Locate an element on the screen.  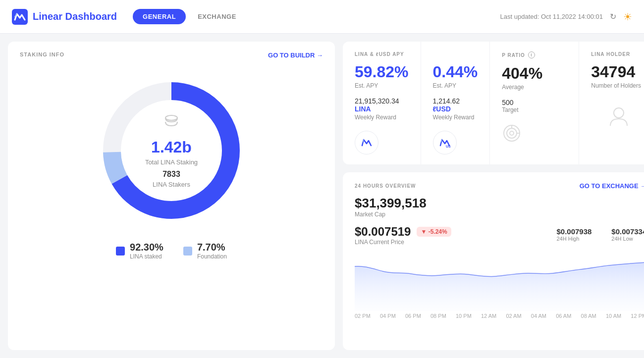
p-ratio-title: P RATIO i is located at coordinates (534, 55).